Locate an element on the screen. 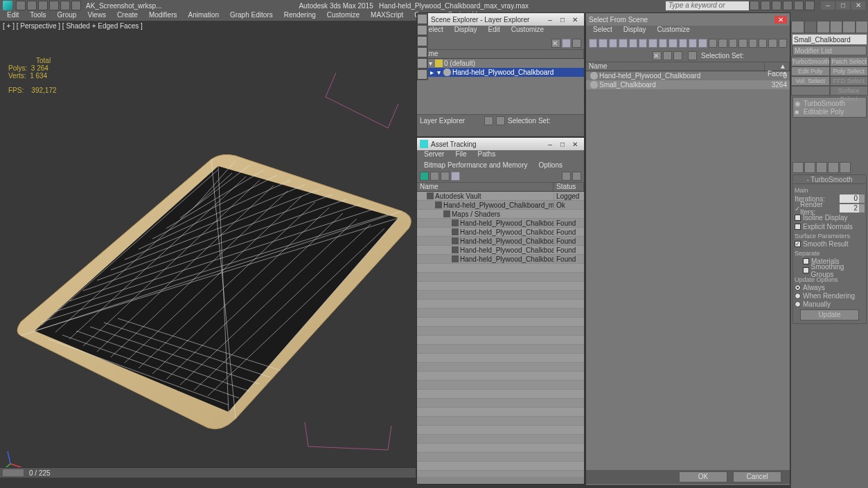  tab-create-icon is located at coordinates (798, 27).